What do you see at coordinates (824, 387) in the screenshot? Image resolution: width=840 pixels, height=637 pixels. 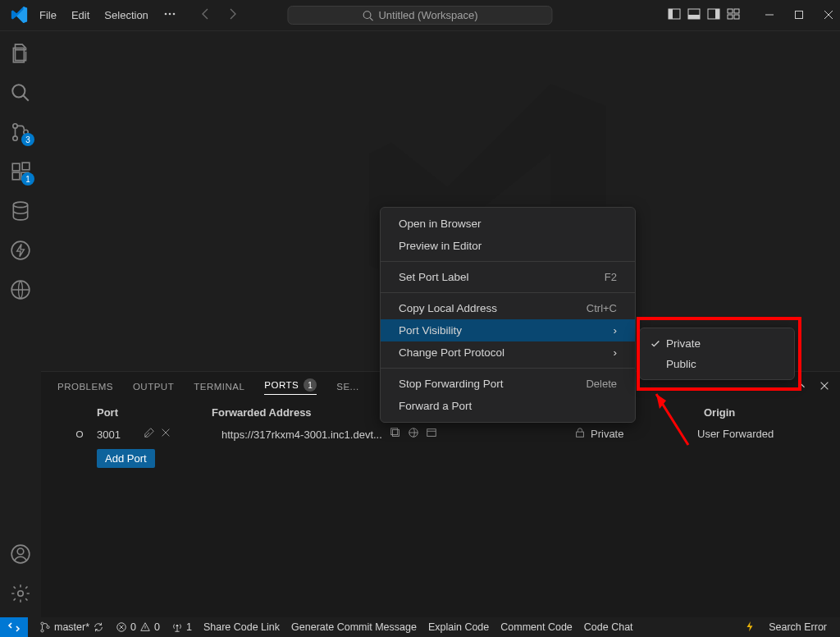 I see `panel-close-icon` at bounding box center [824, 387].